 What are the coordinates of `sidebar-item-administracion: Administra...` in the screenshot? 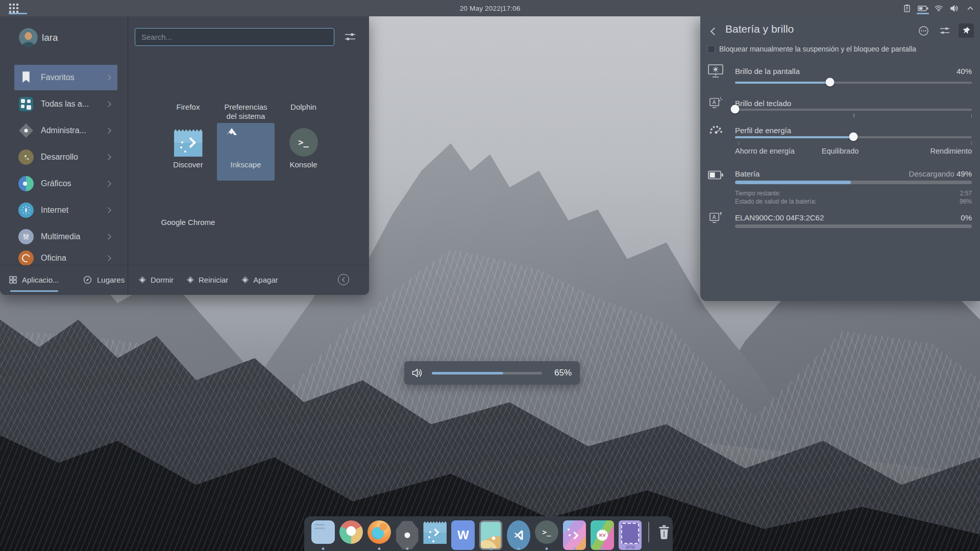 It's located at (66, 131).